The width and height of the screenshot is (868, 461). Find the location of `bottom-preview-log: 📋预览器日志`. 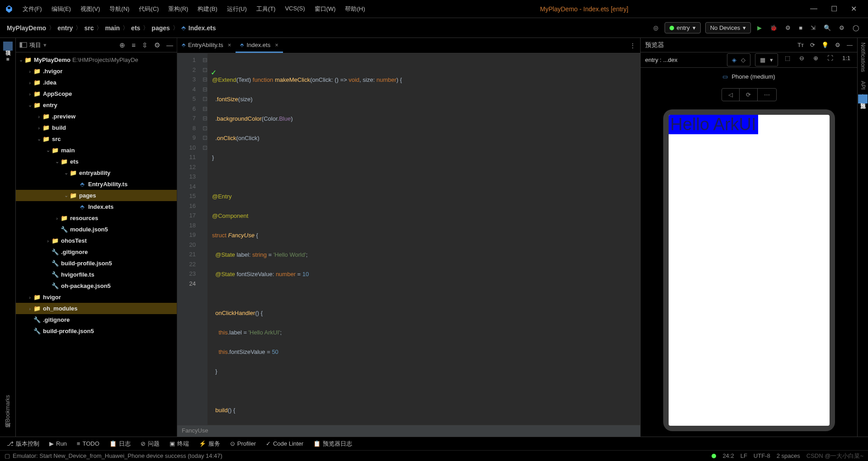

bottom-preview-log: 📋预览器日志 is located at coordinates (333, 444).